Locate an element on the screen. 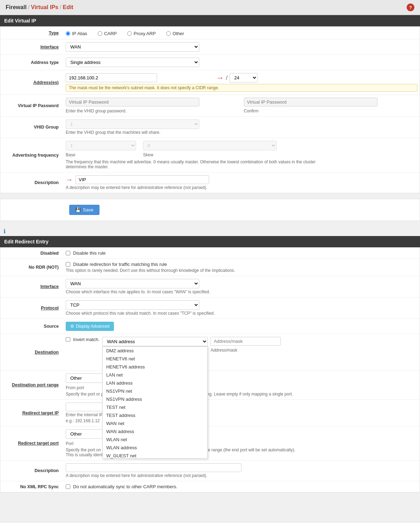 The width and height of the screenshot is (420, 523). no-rdr-checkbox-label: Disable redirection for traffic matching… is located at coordinates (120, 264).